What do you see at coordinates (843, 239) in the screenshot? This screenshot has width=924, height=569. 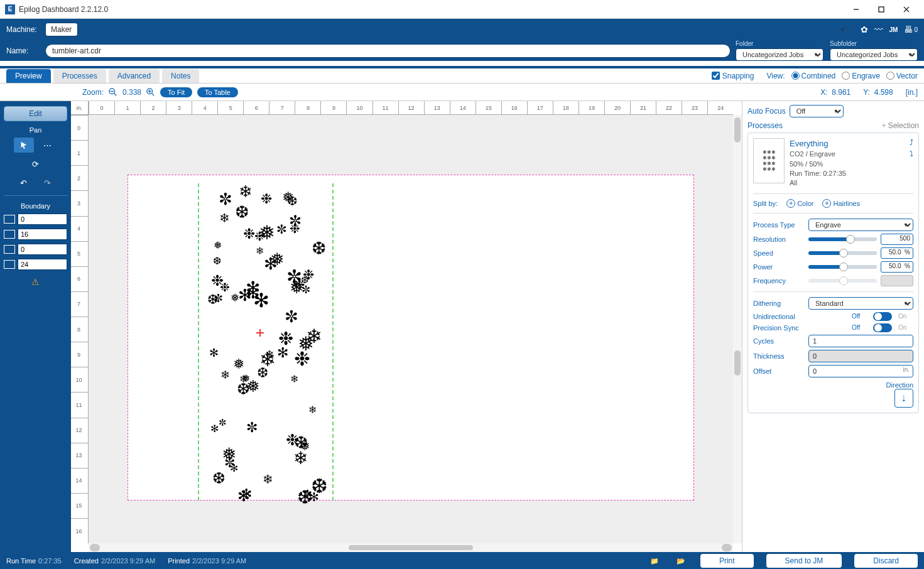 I see `resolution-slider` at bounding box center [843, 239].